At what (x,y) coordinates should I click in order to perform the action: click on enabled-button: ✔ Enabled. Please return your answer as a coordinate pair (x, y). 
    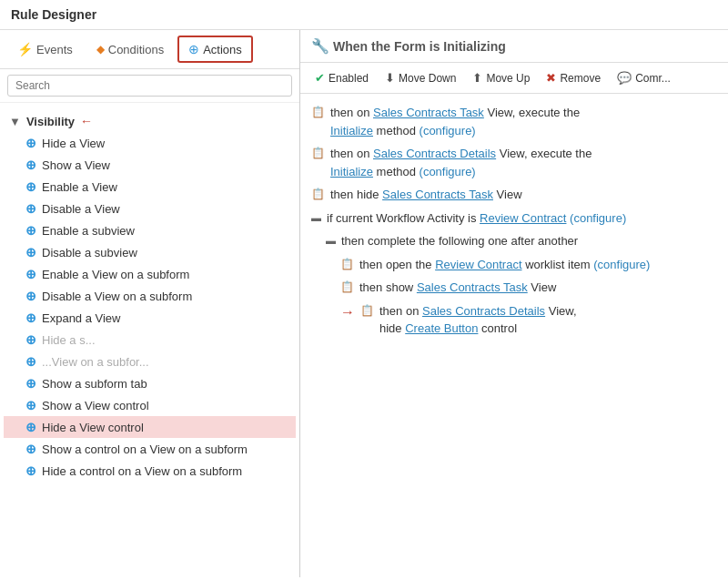
    Looking at the image, I should click on (342, 78).